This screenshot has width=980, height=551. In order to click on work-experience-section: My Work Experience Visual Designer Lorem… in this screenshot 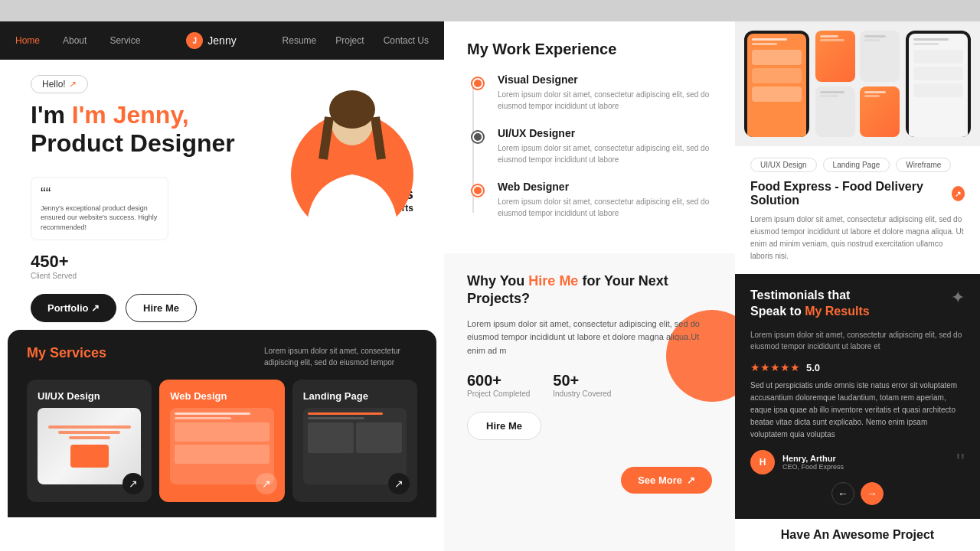, I will do `click(590, 138)`.